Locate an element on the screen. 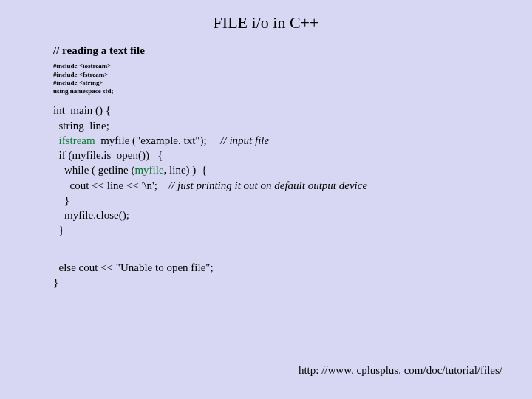 This screenshot has width=532, height=399. inline-comment: // input file is located at coordinates (245, 140).